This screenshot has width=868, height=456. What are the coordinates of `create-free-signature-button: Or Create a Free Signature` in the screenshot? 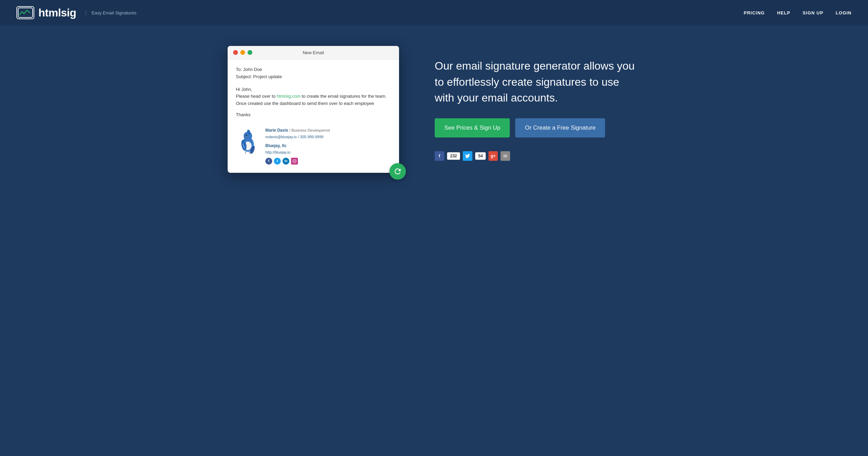 It's located at (560, 128).